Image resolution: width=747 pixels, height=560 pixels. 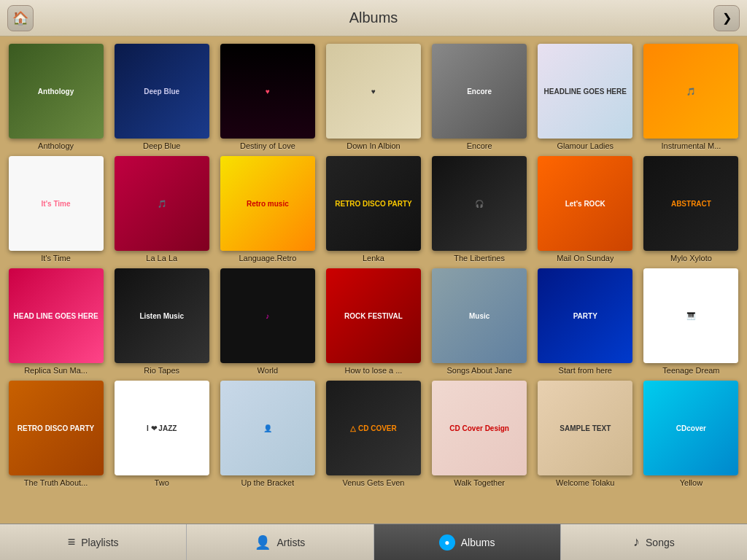 I want to click on album-label-mylo: Mylo Xyloto, so click(x=692, y=258).